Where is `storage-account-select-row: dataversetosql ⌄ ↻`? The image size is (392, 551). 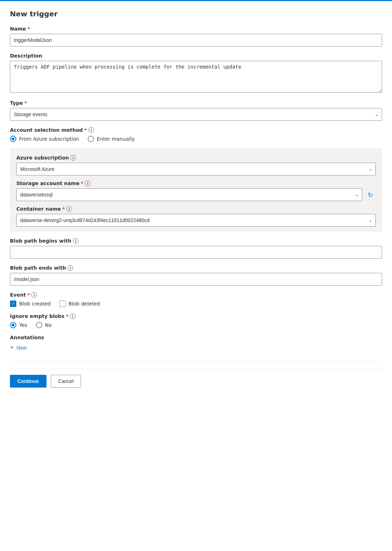
storage-account-select-row: dataversetosql ⌄ ↻ is located at coordinates (196, 195).